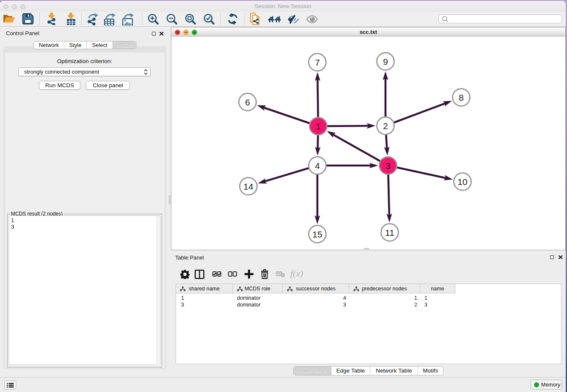 The height and width of the screenshot is (392, 567). What do you see at coordinates (317, 166) in the screenshot?
I see `svg-text: 4` at bounding box center [317, 166].